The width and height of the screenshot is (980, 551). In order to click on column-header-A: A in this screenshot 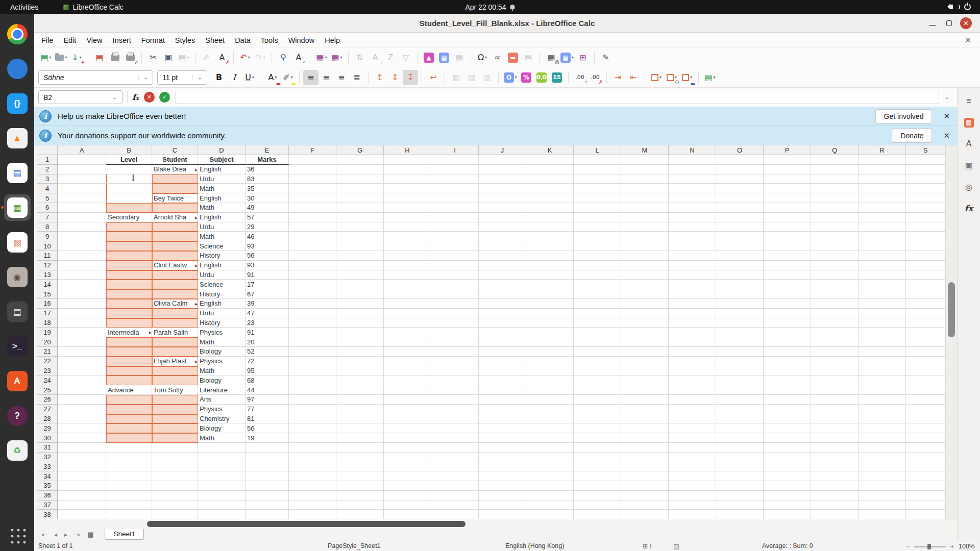, I will do `click(82, 150)`.